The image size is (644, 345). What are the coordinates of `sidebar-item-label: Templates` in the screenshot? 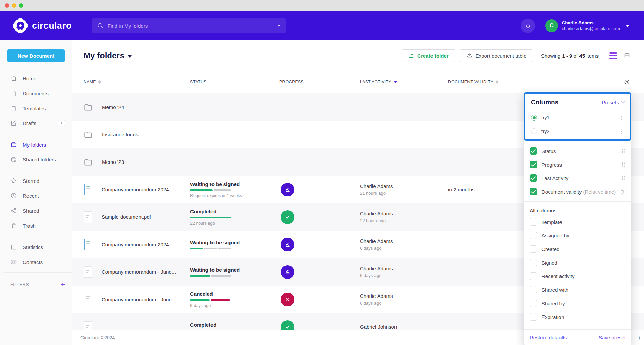 It's located at (34, 109).